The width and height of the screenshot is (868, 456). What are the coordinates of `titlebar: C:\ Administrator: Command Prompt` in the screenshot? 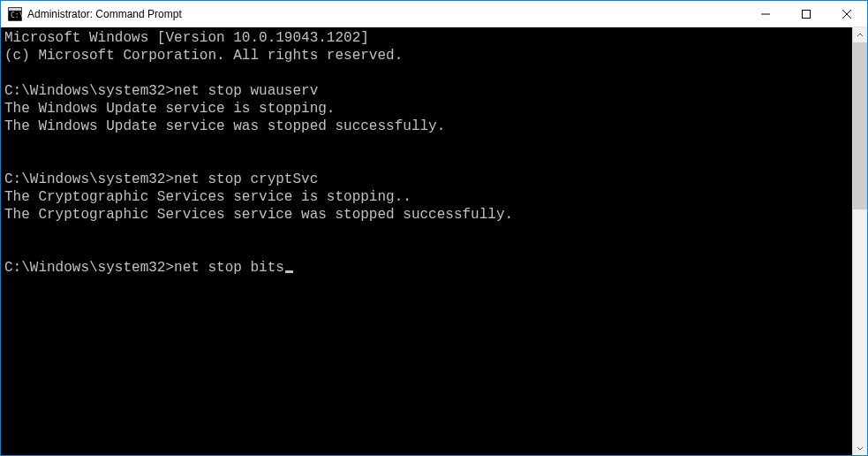 It's located at (434, 14).